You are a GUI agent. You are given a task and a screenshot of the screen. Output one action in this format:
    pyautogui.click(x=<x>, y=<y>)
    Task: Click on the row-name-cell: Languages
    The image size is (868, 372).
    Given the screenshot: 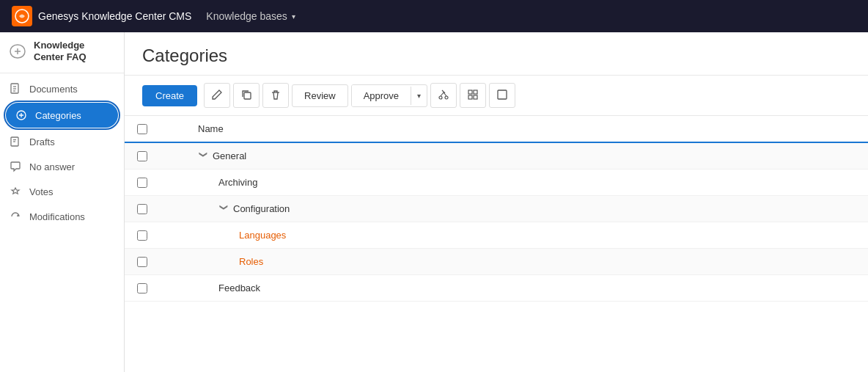 What is the action you would take?
    pyautogui.click(x=529, y=235)
    